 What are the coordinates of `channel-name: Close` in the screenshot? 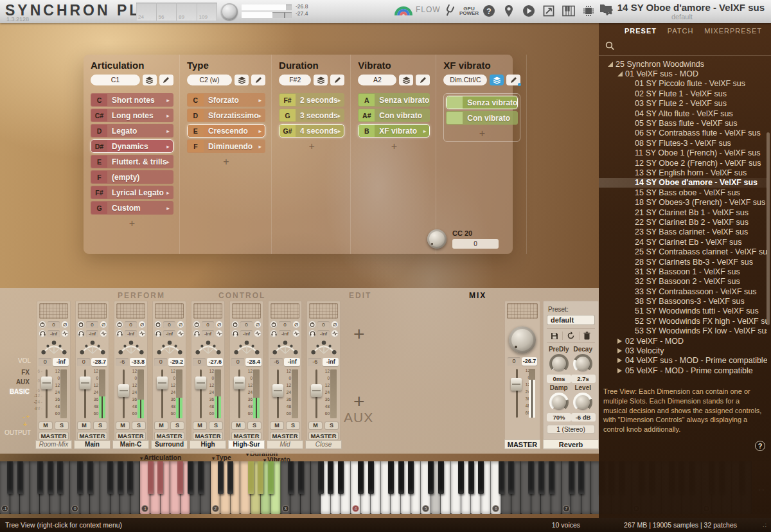 It's located at (324, 445).